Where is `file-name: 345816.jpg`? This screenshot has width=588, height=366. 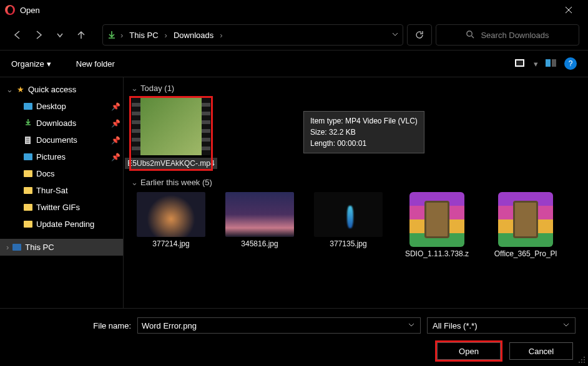
file-name: 345816.jpg is located at coordinates (260, 244).